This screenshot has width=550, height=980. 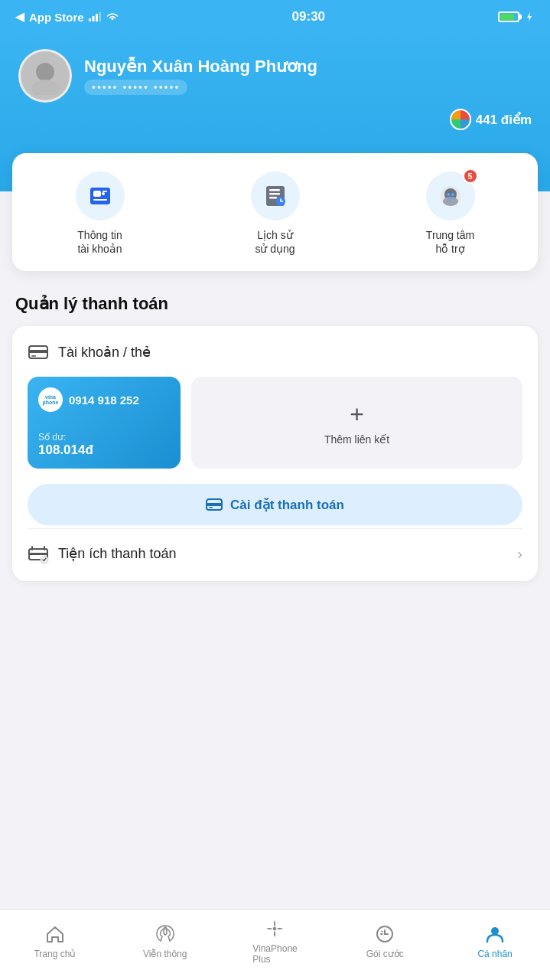 What do you see at coordinates (104, 400) in the screenshot?
I see `vina-phone: 0914 918 252` at bounding box center [104, 400].